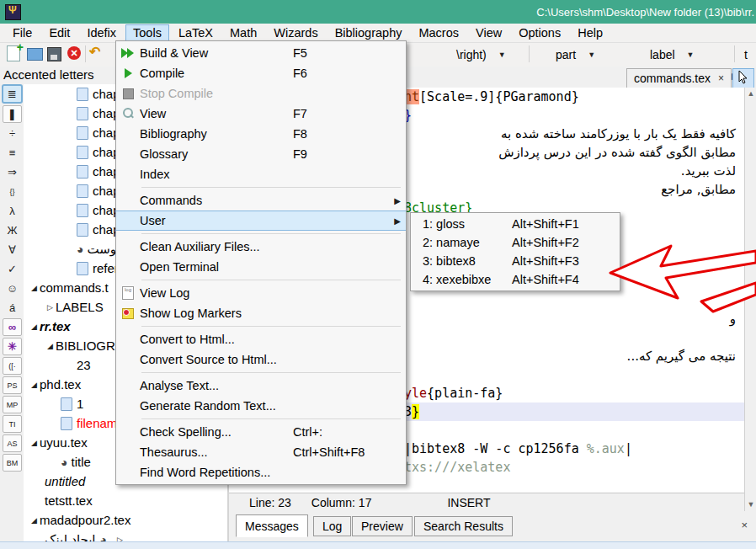  I want to click on close-document-icon: ✕, so click(74, 53).